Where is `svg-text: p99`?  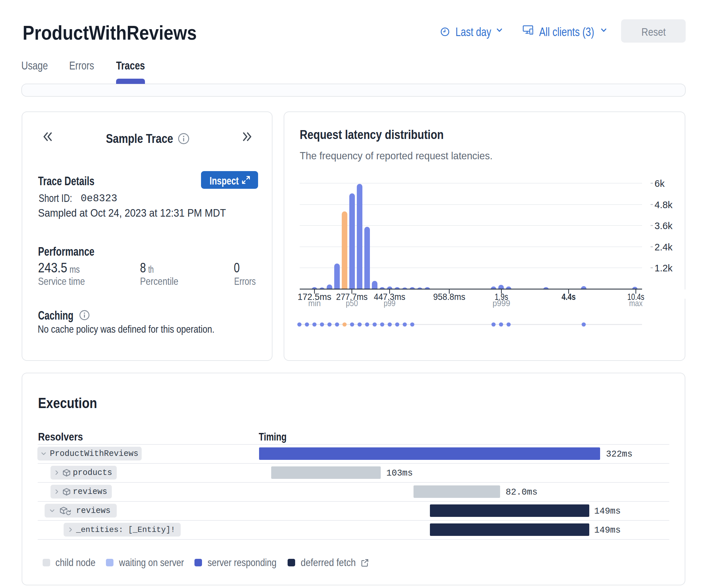 svg-text: p99 is located at coordinates (390, 303).